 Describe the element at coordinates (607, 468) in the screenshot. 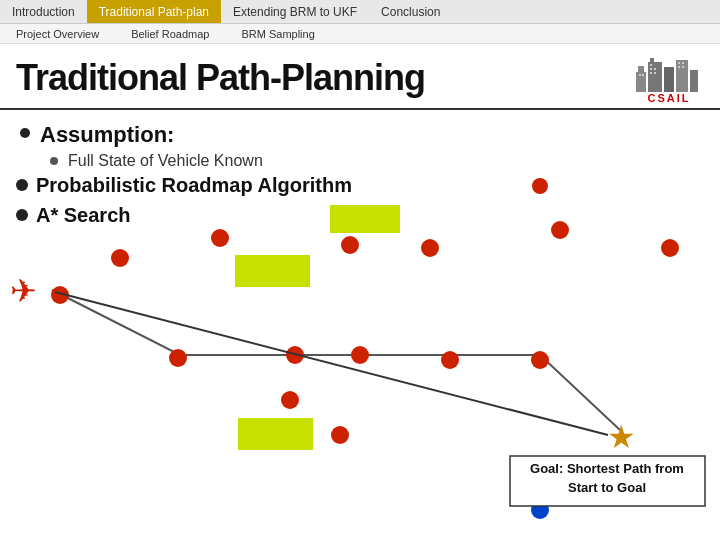

I see `svg-text: Goal: Shortest Path from` at that location.